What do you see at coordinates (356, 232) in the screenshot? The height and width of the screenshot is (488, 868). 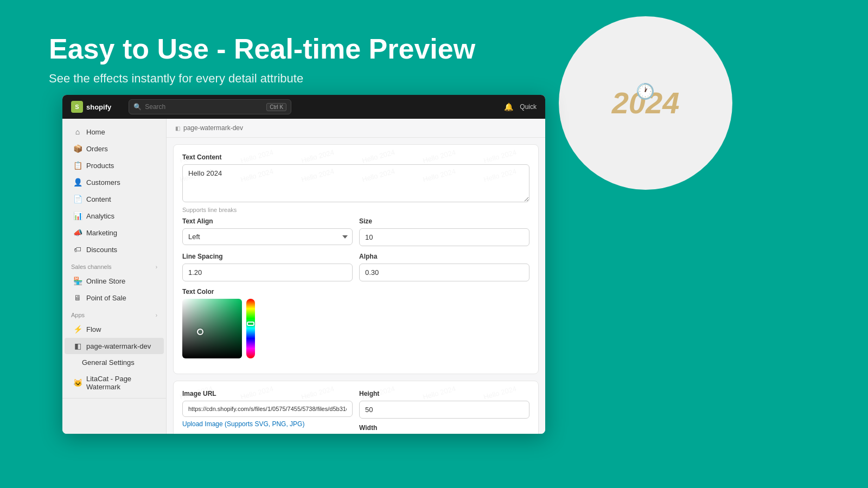 I see `align-size-row: Text Align Left Center Right Size` at bounding box center [356, 232].